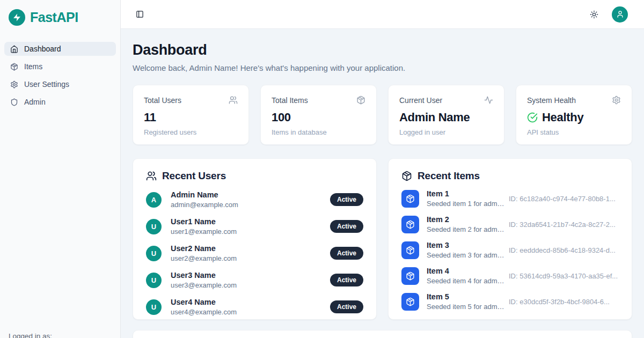 The width and height of the screenshot is (644, 338). I want to click on sidebar-nav: Dashboard Items User Settings Admin, so click(60, 75).